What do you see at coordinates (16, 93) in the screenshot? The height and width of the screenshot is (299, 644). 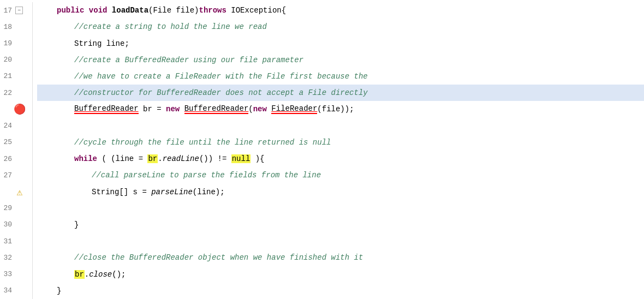 I see `gutter-row-22: 22` at bounding box center [16, 93].